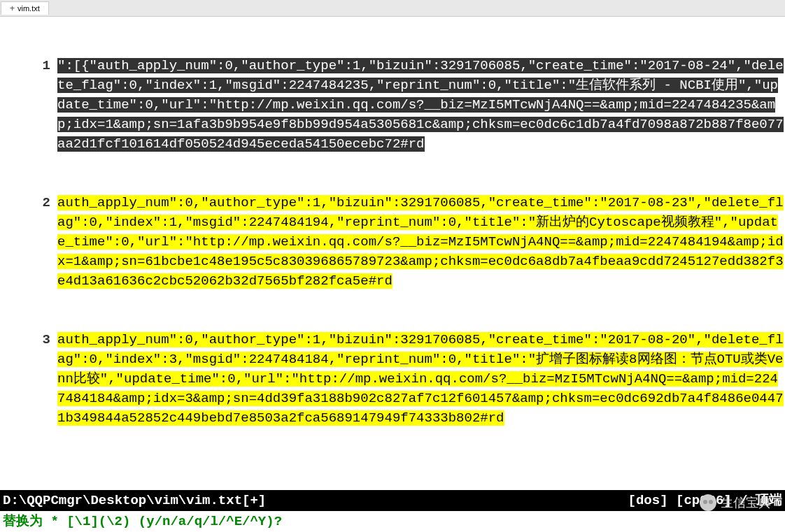 The width and height of the screenshot is (785, 532). What do you see at coordinates (29, 8) in the screenshot?
I see `tab-filename: vim.txt` at bounding box center [29, 8].